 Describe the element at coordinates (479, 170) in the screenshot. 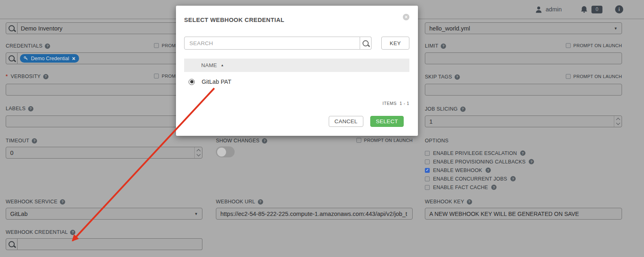

I see `option-enable-webhook: ENABLE WEBHOOK` at that location.